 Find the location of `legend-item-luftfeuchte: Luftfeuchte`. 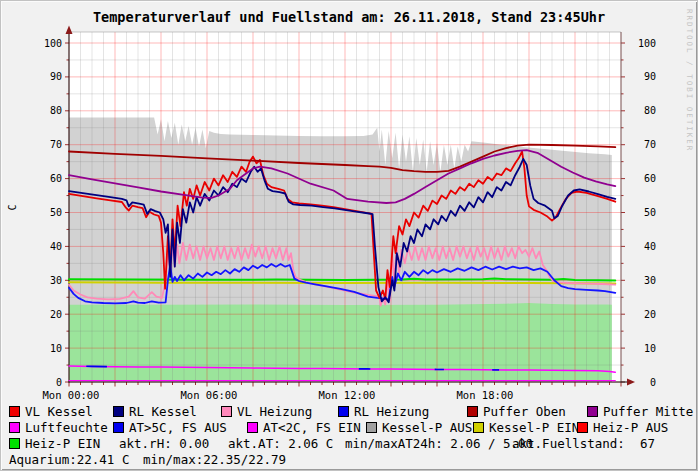

legend-item-luftfeuchte: Luftfeuchte is located at coordinates (58, 428).